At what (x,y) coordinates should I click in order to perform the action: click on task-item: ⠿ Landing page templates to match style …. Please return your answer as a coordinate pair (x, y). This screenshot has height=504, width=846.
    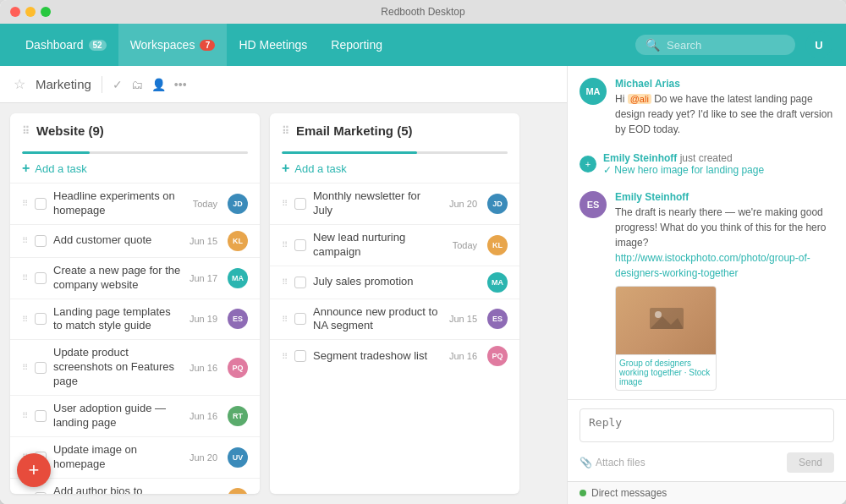
    Looking at the image, I should click on (135, 320).